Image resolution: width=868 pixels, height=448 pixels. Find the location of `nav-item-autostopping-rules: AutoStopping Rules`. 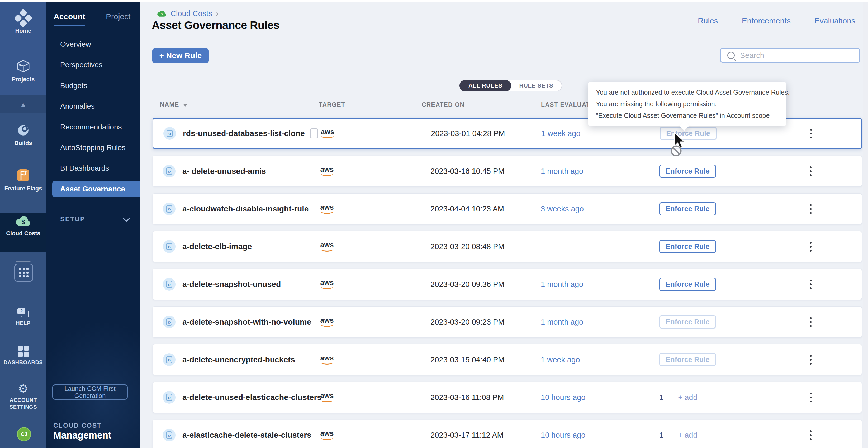

nav-item-autostopping-rules: AutoStopping Rules is located at coordinates (96, 147).